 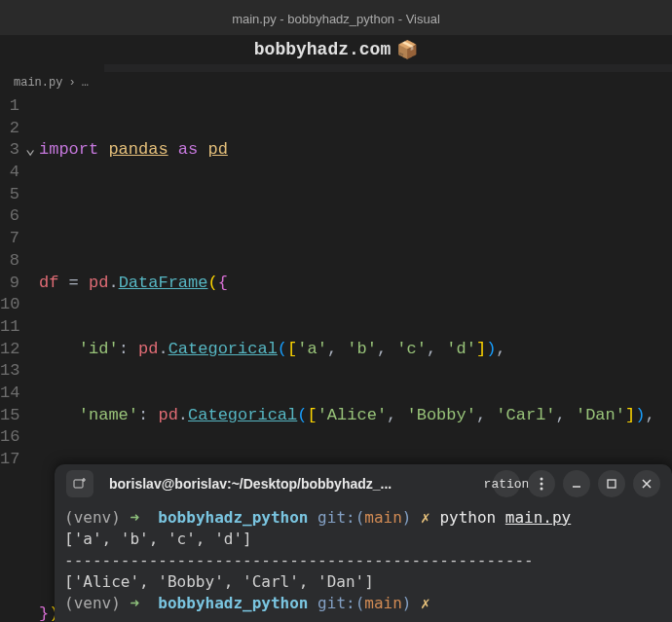 I want to click on window-title: main.py - bobbyhadz_python - Visual, so click(x=336, y=19).